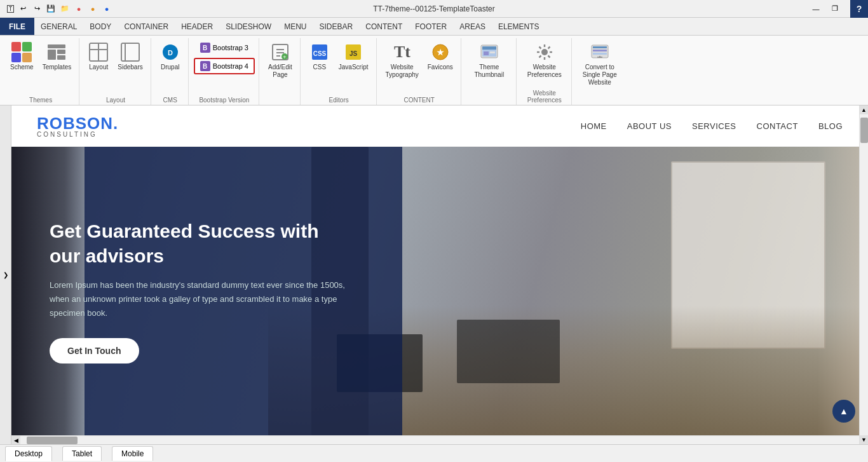 The height and width of the screenshot is (462, 868). What do you see at coordinates (132, 454) in the screenshot?
I see `mobile-tab: Mobile` at bounding box center [132, 454].